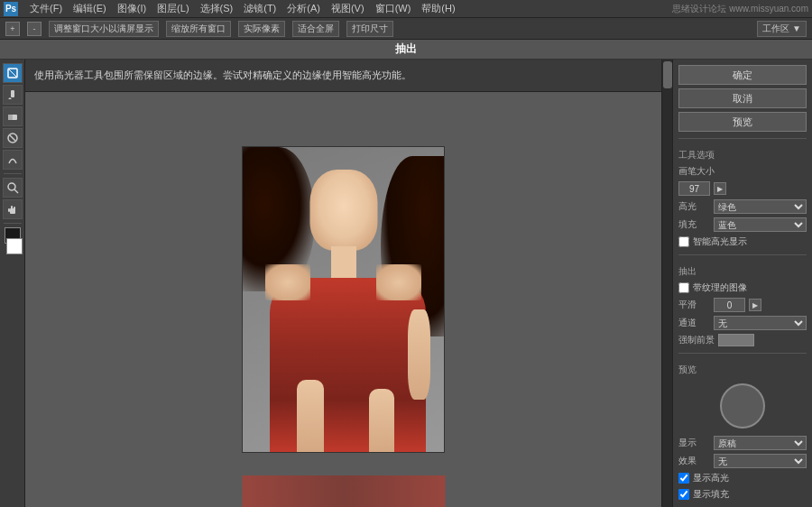 The height and width of the screenshot is (507, 812). Describe the element at coordinates (262, 29) in the screenshot. I see `actual-pixels-btn: 实际像素` at that location.